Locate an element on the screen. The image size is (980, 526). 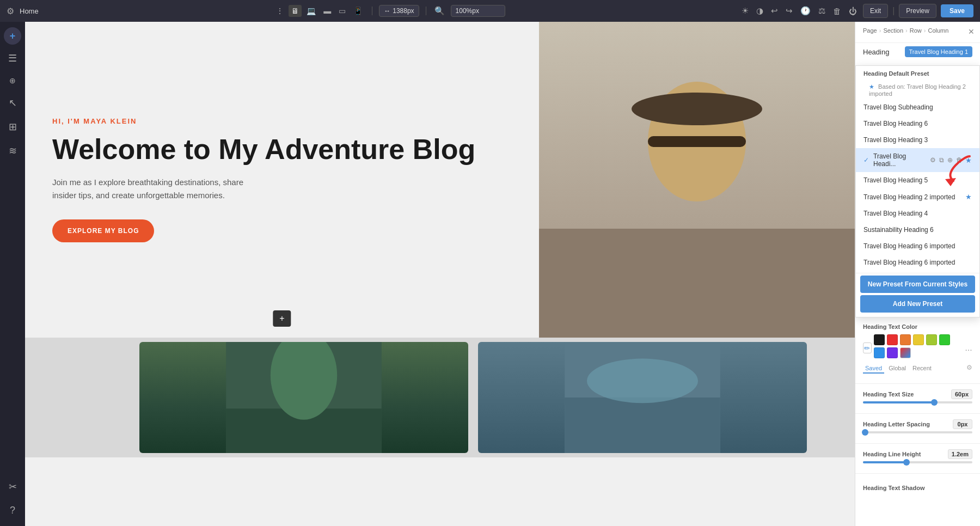
letter-spacing-slider-row: Heading Letter Spacing 0px is located at coordinates (918, 426).